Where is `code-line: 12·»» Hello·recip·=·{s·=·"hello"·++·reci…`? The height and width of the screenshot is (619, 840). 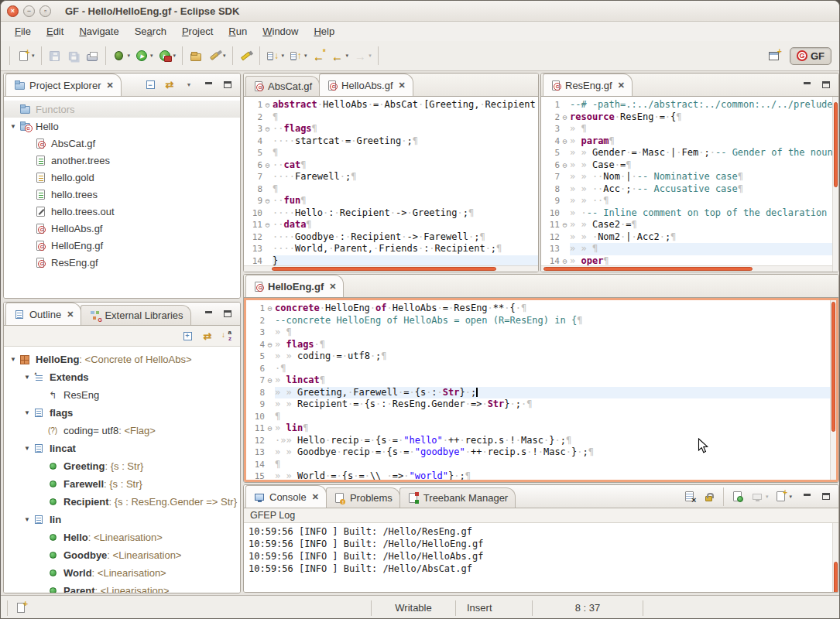
code-line: 12·»» Hello·recip·=·{s·=·"hello"·++·reci… is located at coordinates (538, 441).